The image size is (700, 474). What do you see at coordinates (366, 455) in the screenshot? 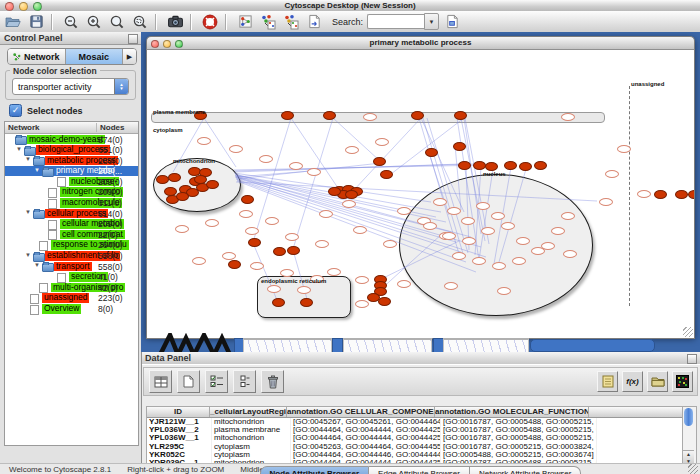
I see `table-cell: [GO:0044464, GO:0044446, GO:0044444, G..…` at bounding box center [366, 455].